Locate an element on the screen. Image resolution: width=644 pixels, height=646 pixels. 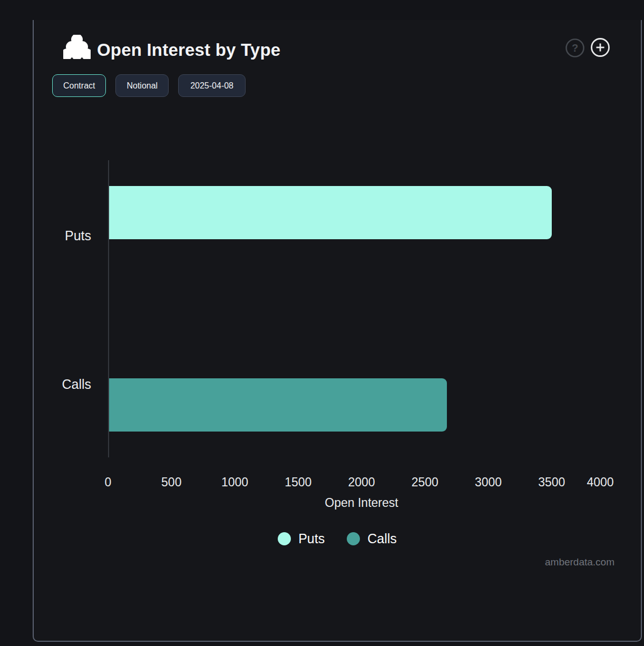
legend-dot-puts is located at coordinates (285, 539).